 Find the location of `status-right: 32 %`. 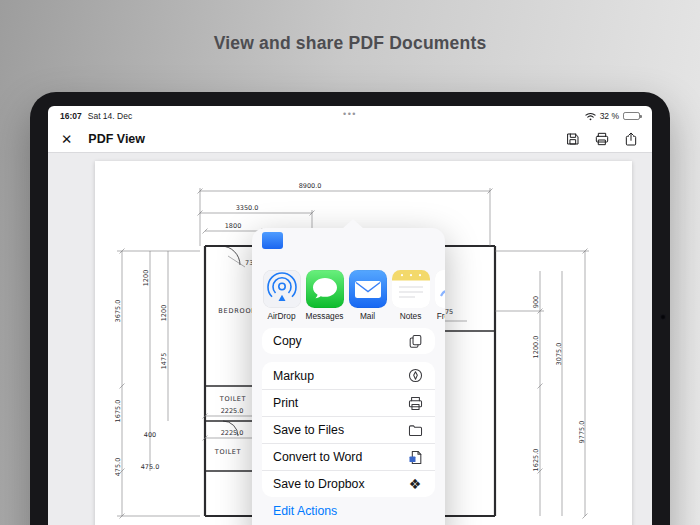

status-right: 32 % is located at coordinates (612, 116).